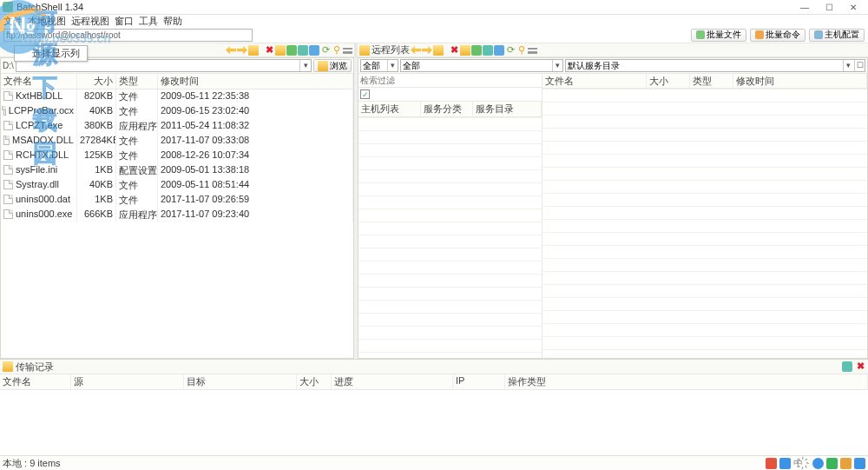 The height and width of the screenshot is (470, 868). What do you see at coordinates (269, 50) in the screenshot?
I see `delete-icon: ✖` at bounding box center [269, 50].